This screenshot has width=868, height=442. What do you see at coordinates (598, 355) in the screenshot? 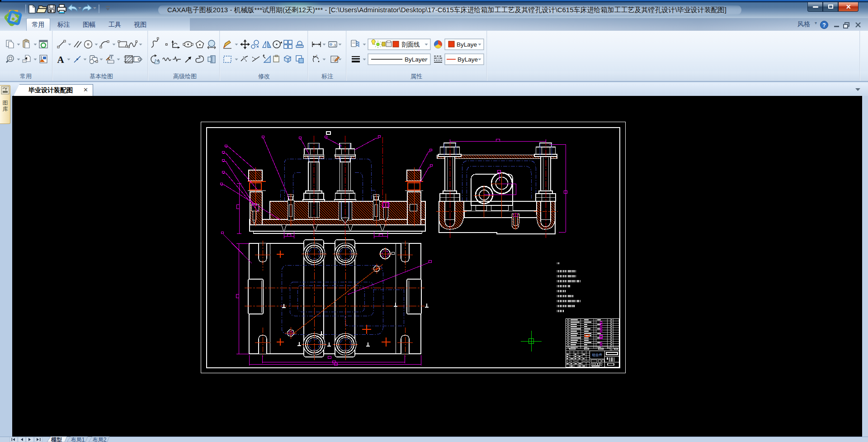
I see `svg-text: 组合件` at bounding box center [598, 355].